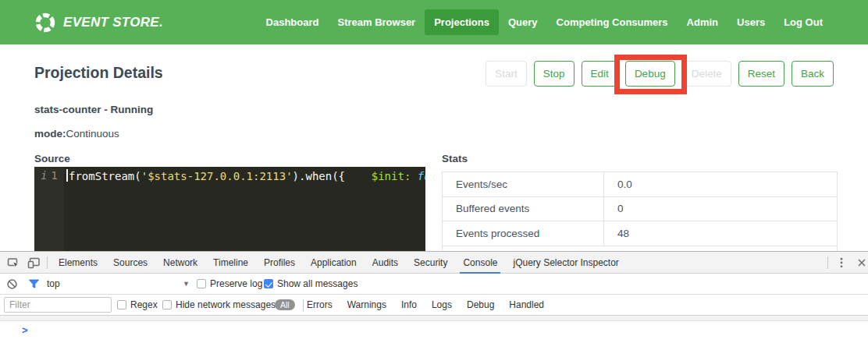 The height and width of the screenshot is (343, 868). Describe the element at coordinates (462, 22) in the screenshot. I see `nav-item-projections: Projections` at that location.